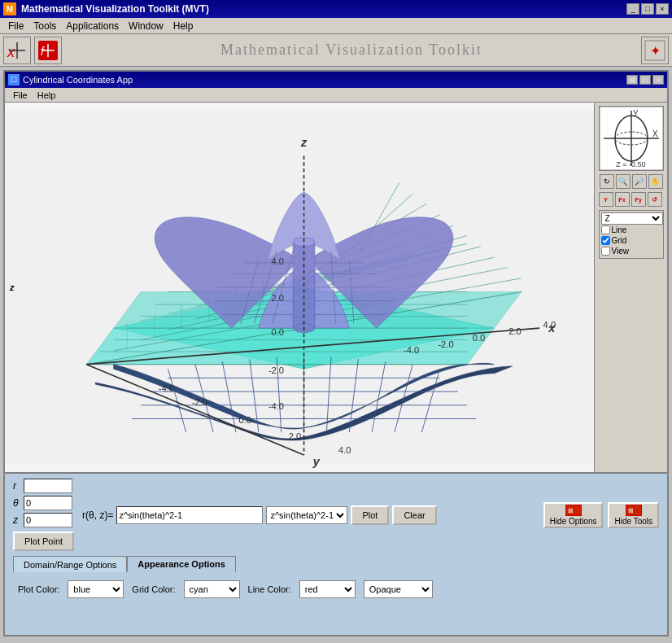 The height and width of the screenshot is (643, 672). Describe the element at coordinates (631, 199) in the screenshot. I see `axis-icons: Y Fx Fy ↺` at that location.